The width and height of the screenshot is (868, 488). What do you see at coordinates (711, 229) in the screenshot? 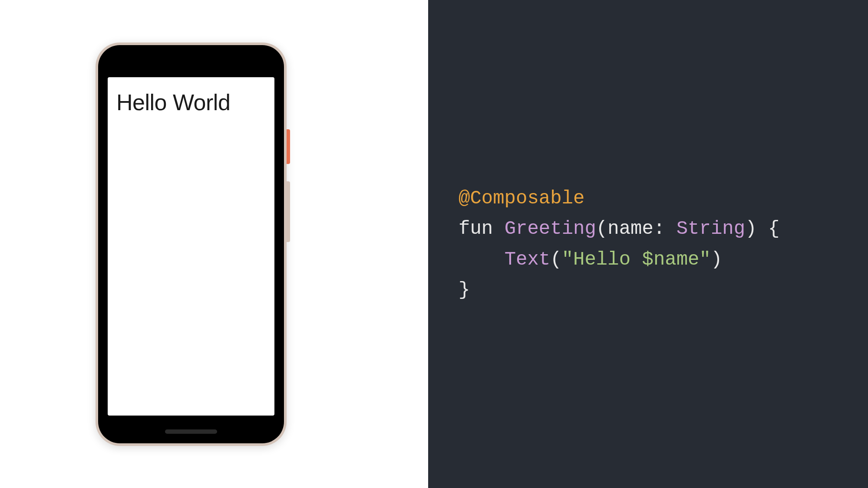
I see `code-param-type: String` at bounding box center [711, 229].